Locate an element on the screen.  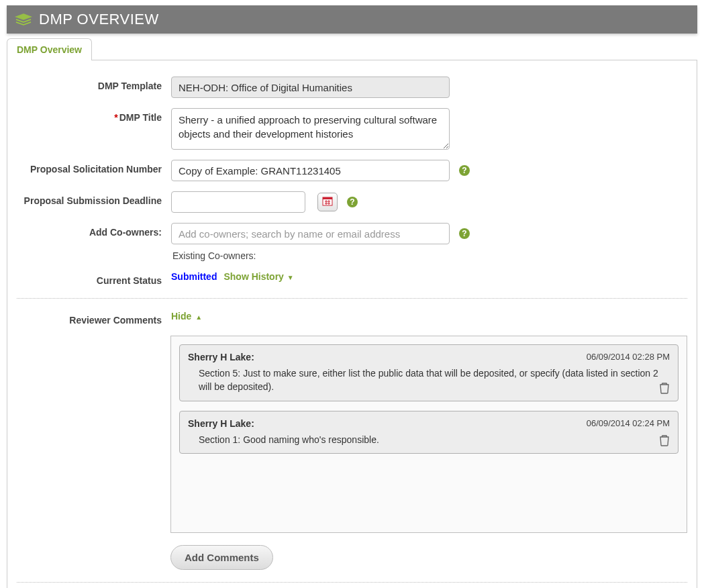
comment-item: Sherry H Lake: 06/09/2014 02:24 PM Secti… is located at coordinates (429, 432).